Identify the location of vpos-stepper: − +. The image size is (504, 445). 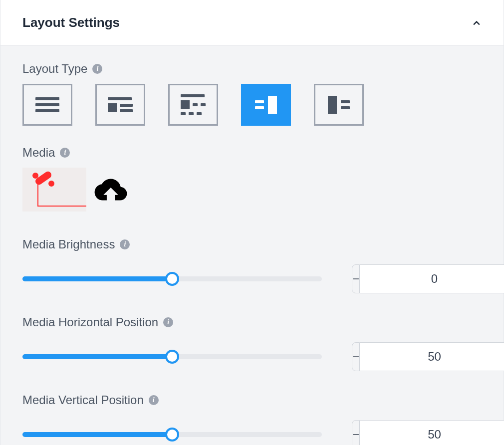
(417, 433).